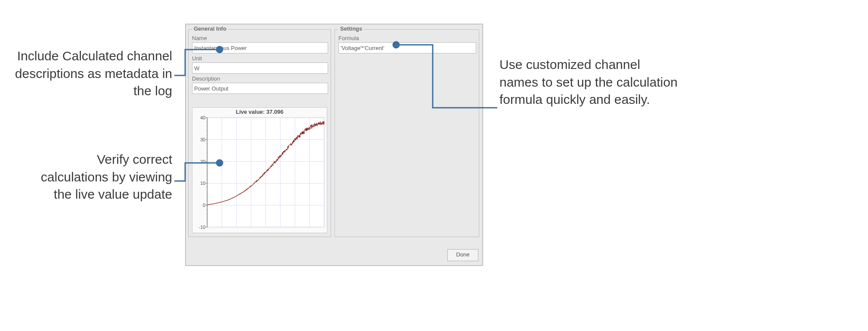 This screenshot has height=331, width=868. Describe the element at coordinates (86, 74) in the screenshot. I see `callout-metadata: Include Calculated channel descriptions …` at that location.